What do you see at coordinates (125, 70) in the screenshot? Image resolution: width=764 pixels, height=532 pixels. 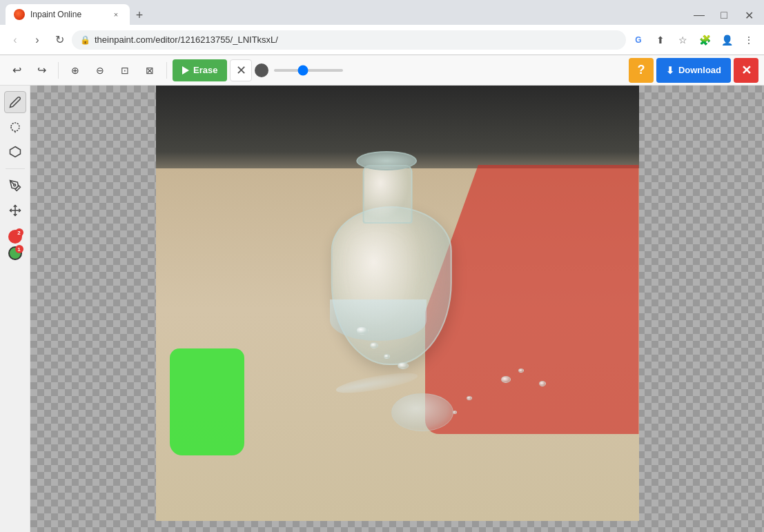 I see `zoom-reset-button: ⊡` at bounding box center [125, 70].